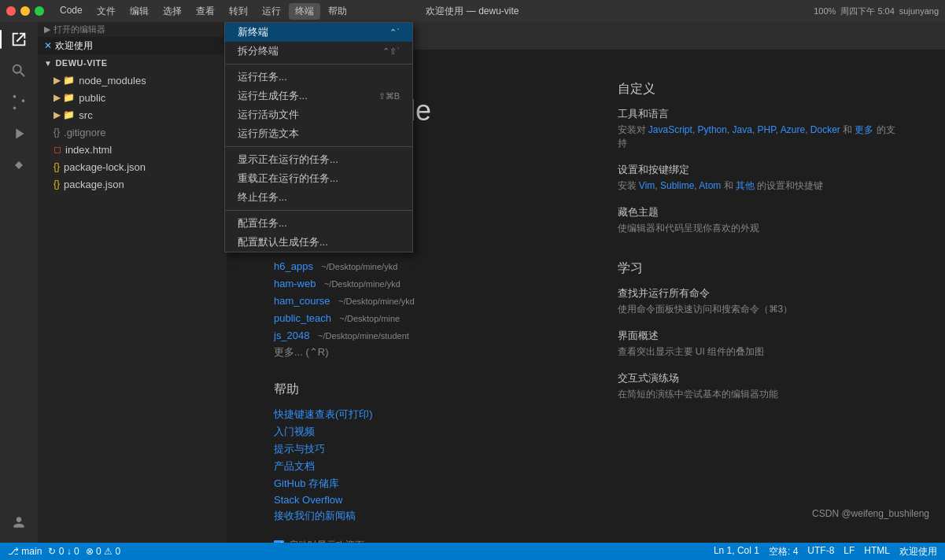 The height and width of the screenshot is (560, 945). Describe the element at coordinates (745, 186) in the screenshot. I see `kb-other-link: 其他` at that location.